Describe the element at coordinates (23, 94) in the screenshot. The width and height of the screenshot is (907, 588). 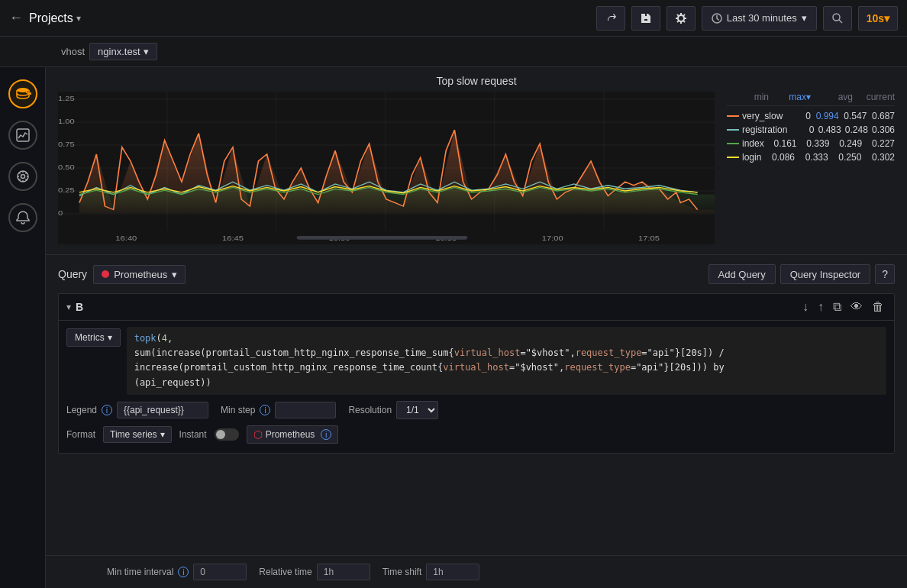
I see `database-icon` at that location.